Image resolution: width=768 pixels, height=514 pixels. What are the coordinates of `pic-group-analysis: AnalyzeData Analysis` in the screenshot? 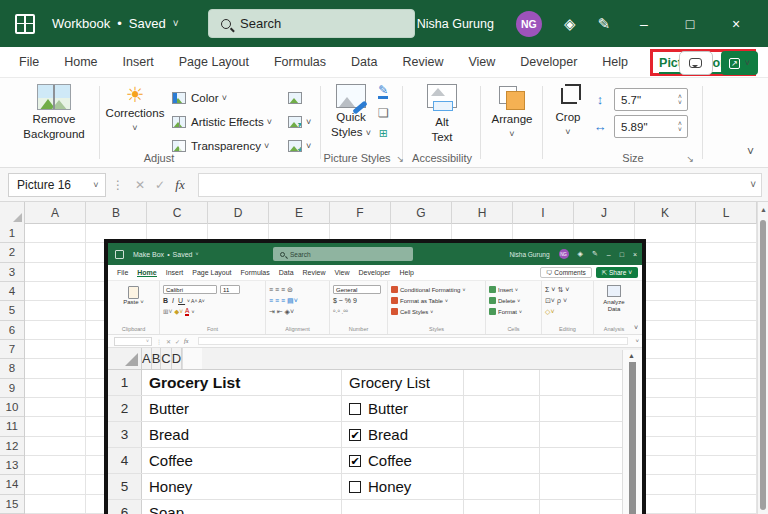 It's located at (614, 308).